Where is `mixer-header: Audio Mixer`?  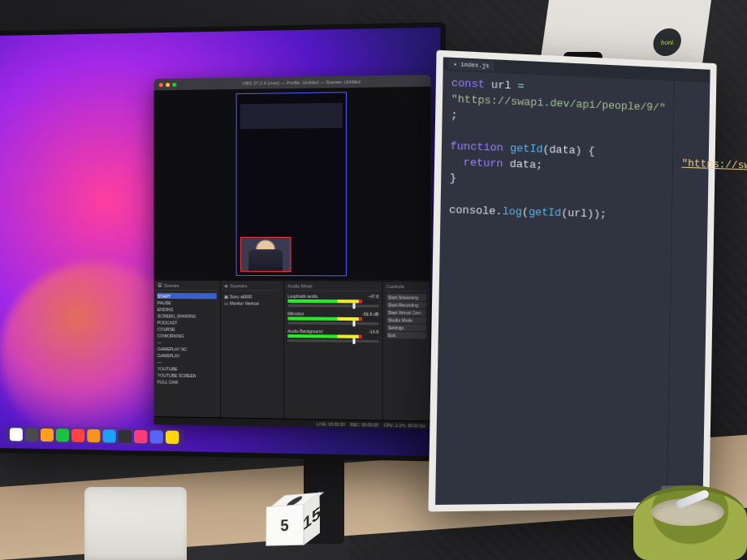 mixer-header: Audio Mixer is located at coordinates (333, 287).